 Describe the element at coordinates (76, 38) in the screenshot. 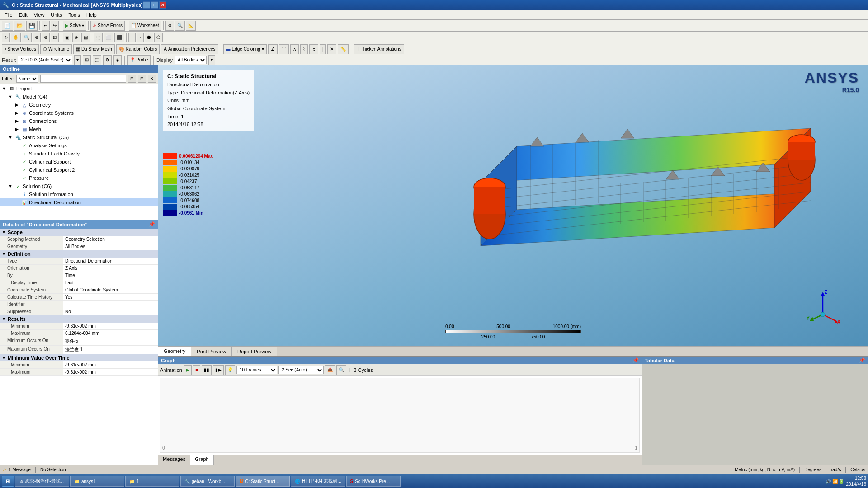

I see `view-iso: ◈` at that location.